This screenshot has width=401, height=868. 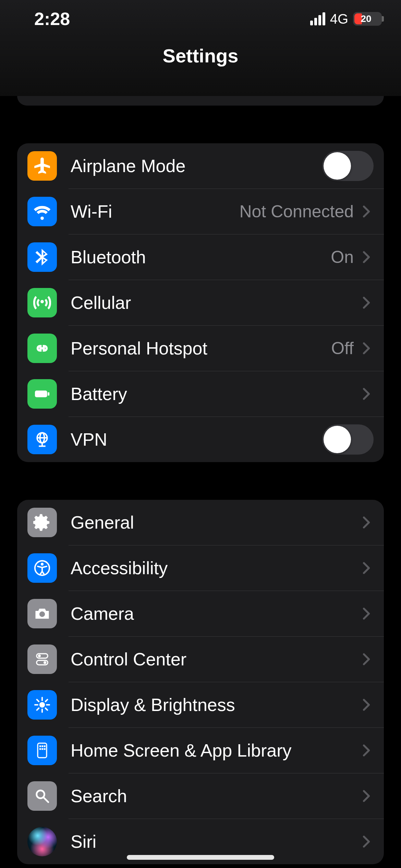 I want to click on control-center-icon, so click(x=42, y=659).